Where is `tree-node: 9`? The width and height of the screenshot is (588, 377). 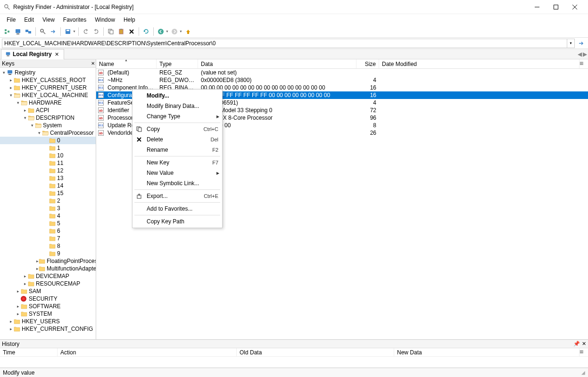 tree-node: 9 is located at coordinates (48, 254).